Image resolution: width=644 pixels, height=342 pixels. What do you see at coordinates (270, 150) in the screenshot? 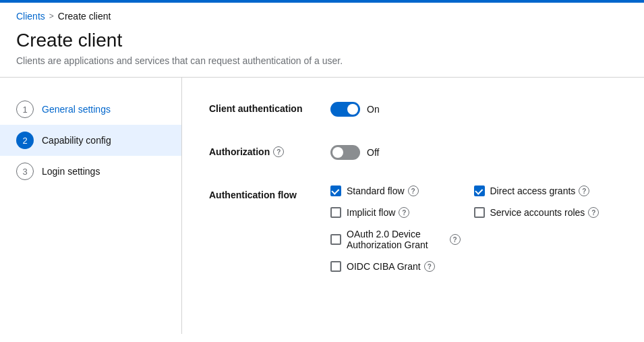
I see `authorization-label-col: Authorization ?` at bounding box center [270, 150].